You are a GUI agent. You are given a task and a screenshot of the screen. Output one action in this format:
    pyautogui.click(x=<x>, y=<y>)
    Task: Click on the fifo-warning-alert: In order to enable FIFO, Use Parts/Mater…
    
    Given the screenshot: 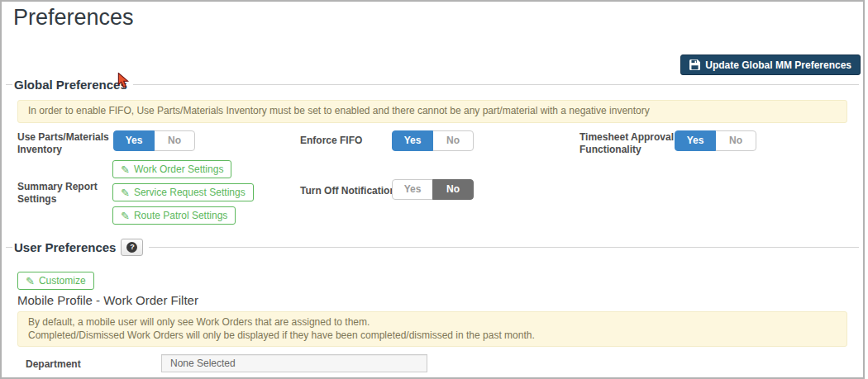 What is the action you would take?
    pyautogui.click(x=432, y=111)
    